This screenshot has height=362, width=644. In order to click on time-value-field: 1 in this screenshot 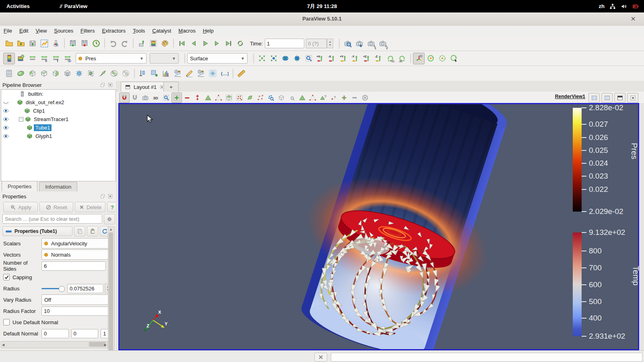, I will do `click(285, 43)`.